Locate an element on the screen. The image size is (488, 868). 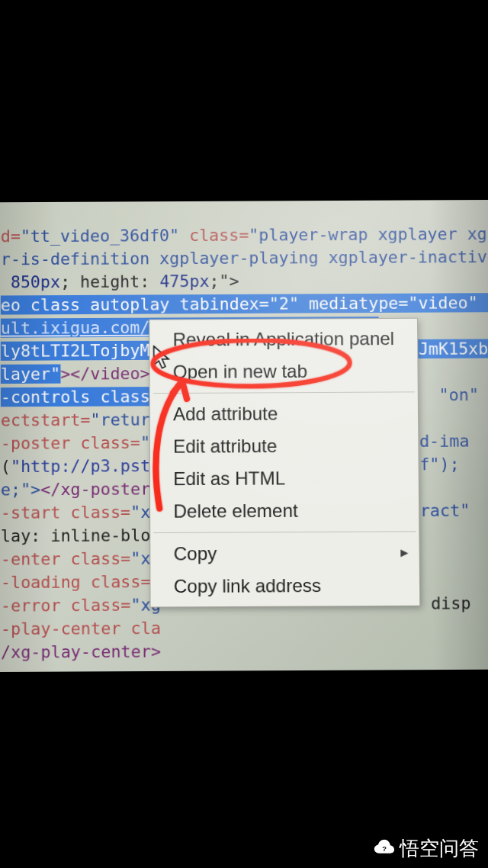
closing-tag: ></video> is located at coordinates (105, 374).